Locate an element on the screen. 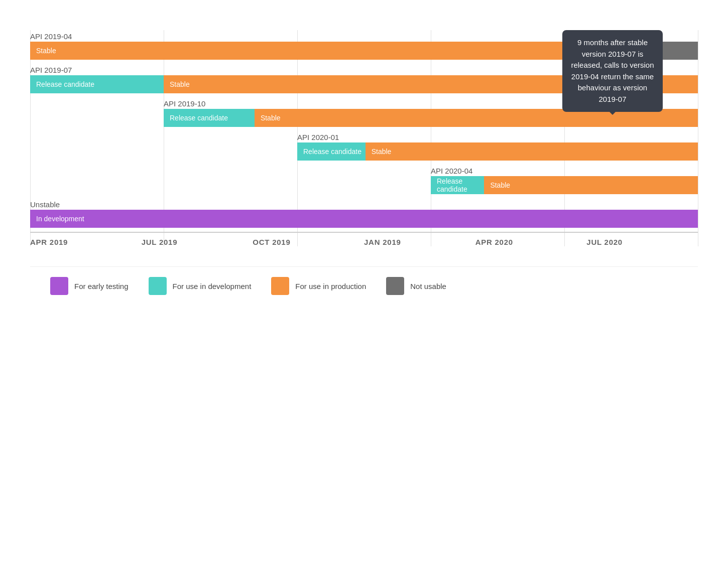 This screenshot has height=584, width=728. legend-swatch-purple is located at coordinates (59, 286).